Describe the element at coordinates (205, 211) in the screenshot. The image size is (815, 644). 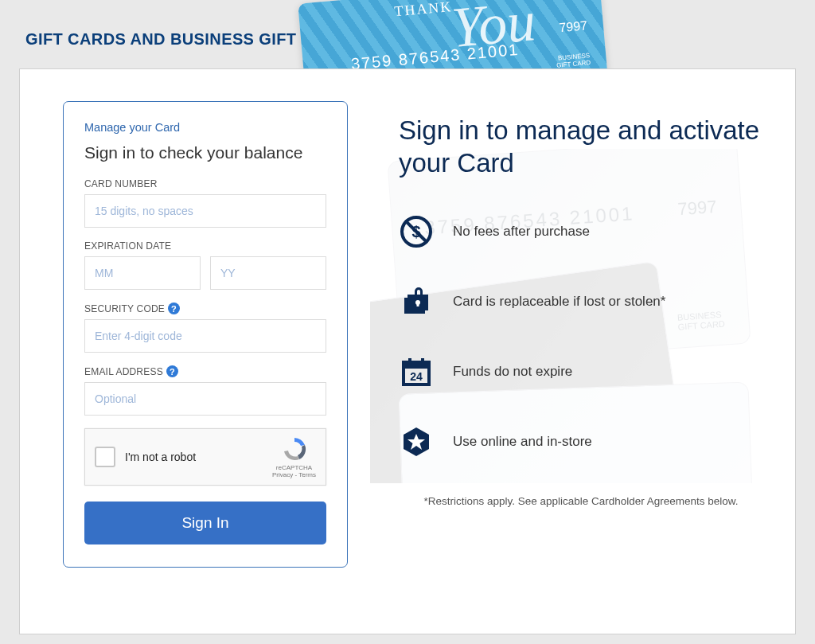
I see `card-number-input` at that location.